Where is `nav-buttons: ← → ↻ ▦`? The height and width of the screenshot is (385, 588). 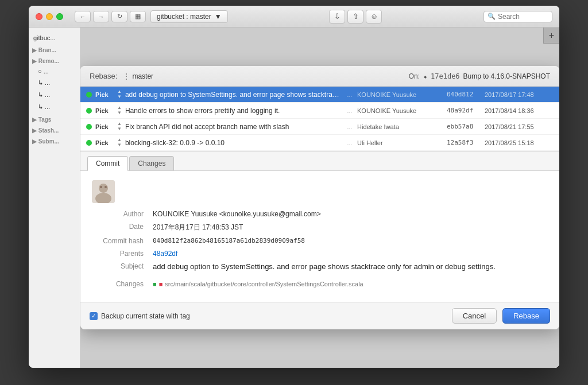 nav-buttons: ← → ↻ ▦ is located at coordinates (110, 17).